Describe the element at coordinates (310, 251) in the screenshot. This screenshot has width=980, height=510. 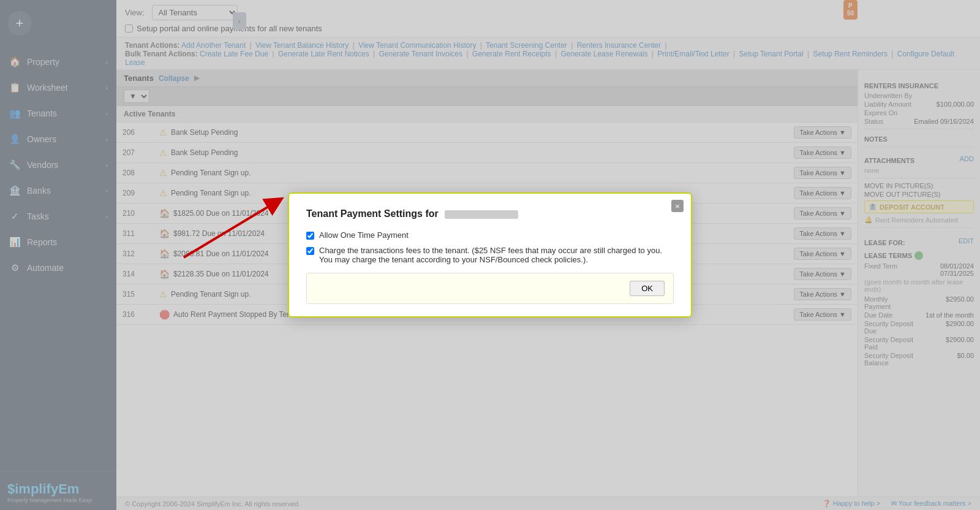
I see `charge-transaction-fees-checkbox` at that location.